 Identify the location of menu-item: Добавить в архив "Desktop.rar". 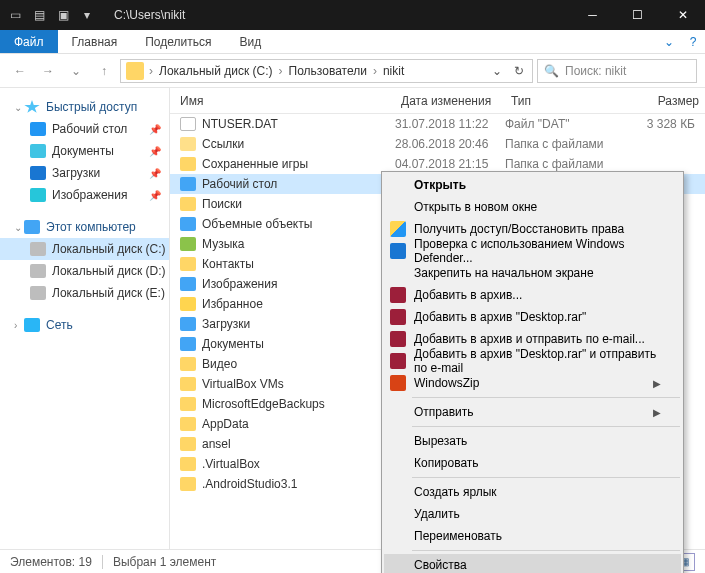
(532, 317).